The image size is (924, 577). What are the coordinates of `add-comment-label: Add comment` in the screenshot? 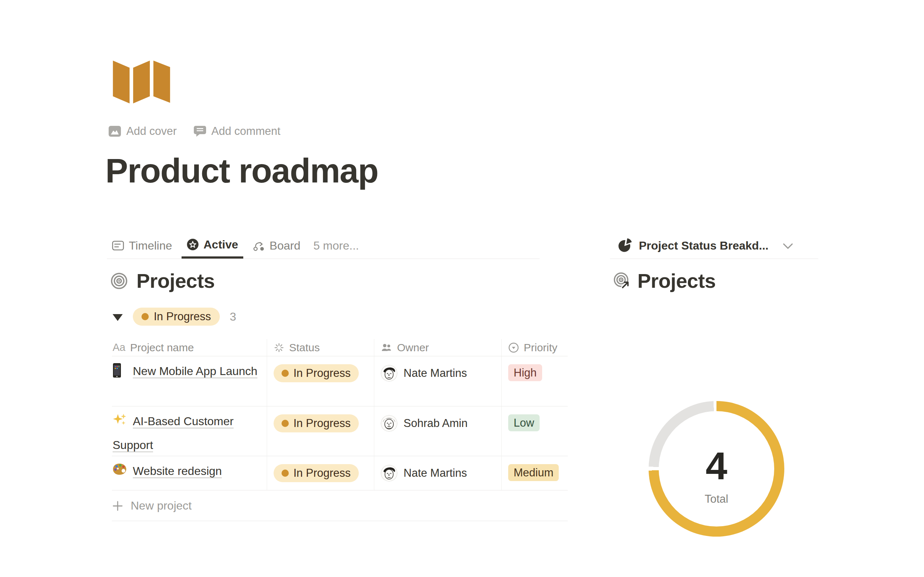 It's located at (246, 131).